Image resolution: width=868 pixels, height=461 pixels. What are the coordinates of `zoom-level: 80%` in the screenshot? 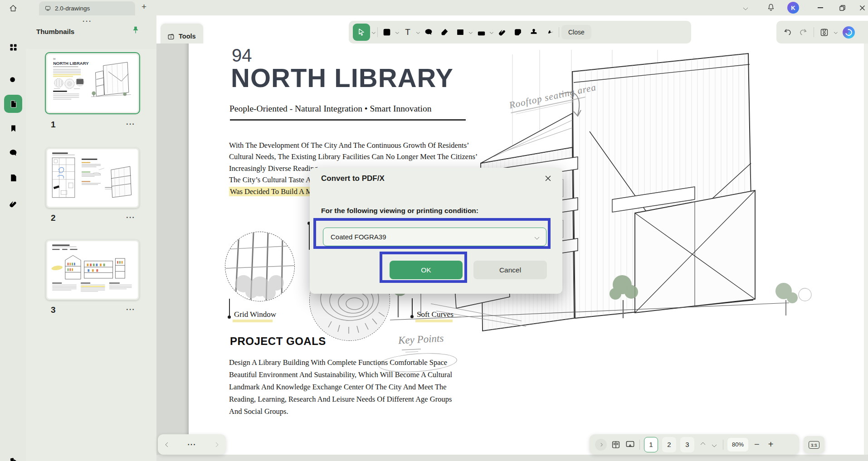 It's located at (738, 445).